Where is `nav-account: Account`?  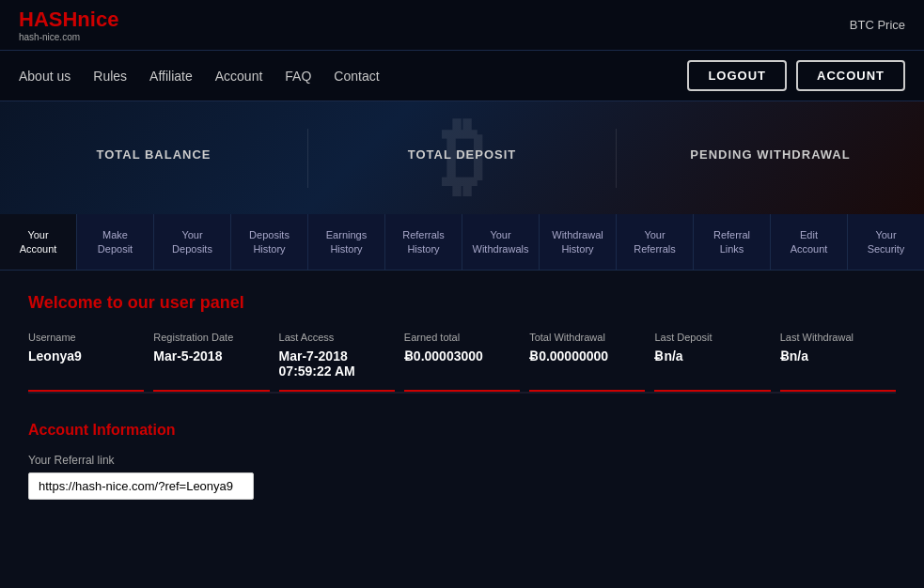 nav-account: Account is located at coordinates (239, 76).